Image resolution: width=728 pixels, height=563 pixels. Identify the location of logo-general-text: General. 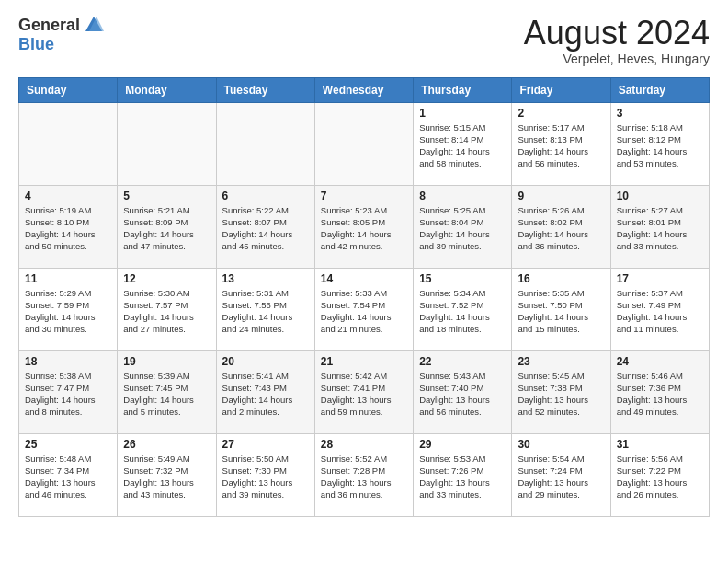
(50, 26).